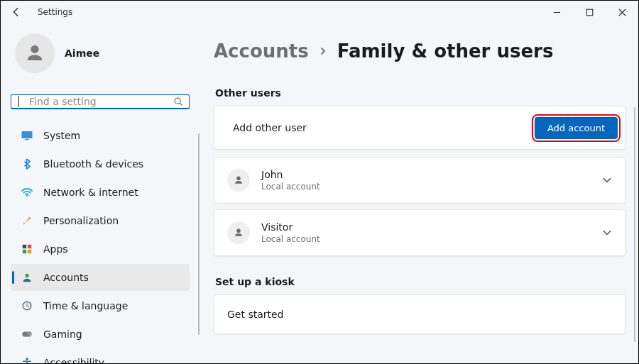  What do you see at coordinates (94, 164) in the screenshot?
I see `nav-item-label: Bluetooth & devices` at bounding box center [94, 164].